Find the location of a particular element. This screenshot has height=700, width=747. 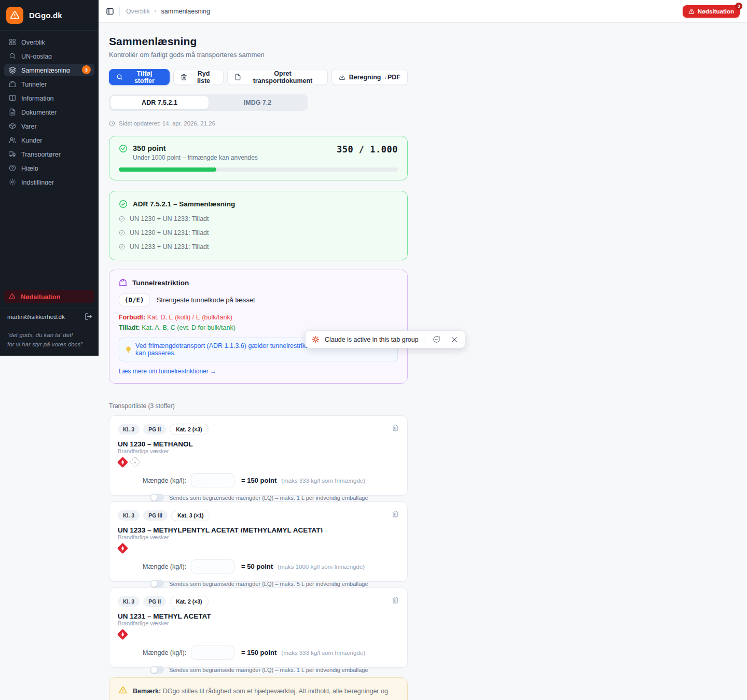

starburst-icon is located at coordinates (315, 339).